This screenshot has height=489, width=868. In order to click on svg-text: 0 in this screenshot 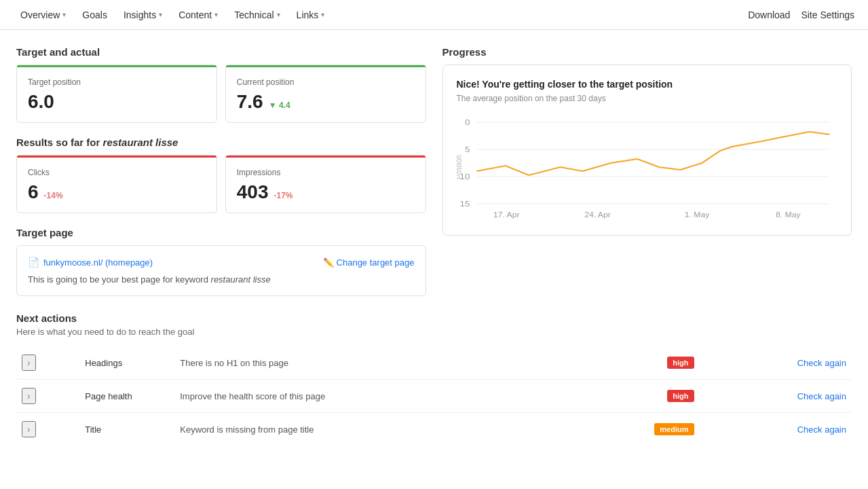, I will do `click(468, 122)`.